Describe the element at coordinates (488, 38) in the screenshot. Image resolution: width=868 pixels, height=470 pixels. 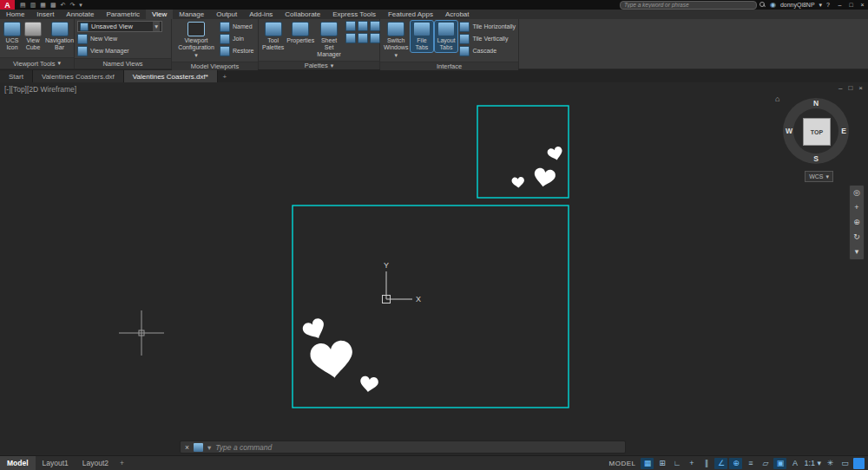
I see `tile-vertically-button: Tile Vertically` at that location.